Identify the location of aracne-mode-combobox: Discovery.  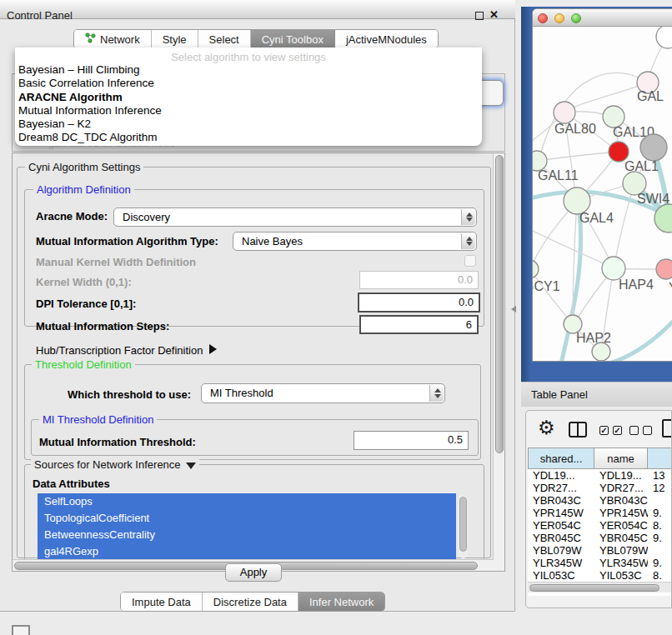
(295, 217).